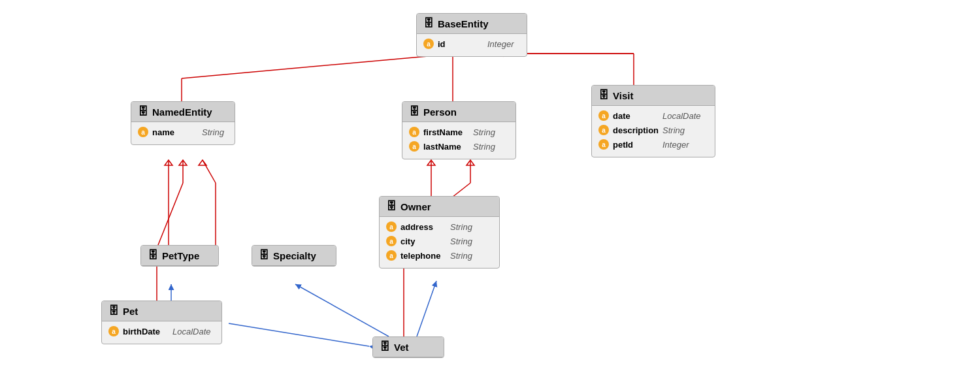 The width and height of the screenshot is (980, 392). What do you see at coordinates (653, 116) in the screenshot?
I see `entity-visit-row-date: a date LocalDate` at bounding box center [653, 116].